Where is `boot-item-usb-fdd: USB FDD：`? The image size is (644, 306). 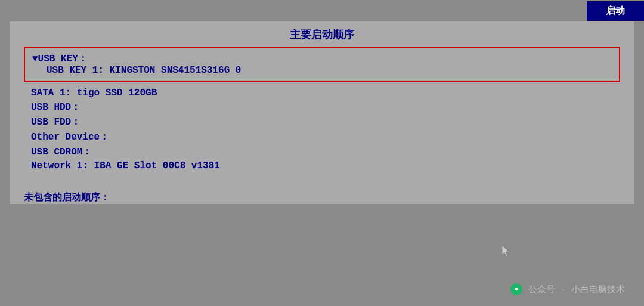 boot-item-usb-fdd: USB FDD： is located at coordinates (322, 122).